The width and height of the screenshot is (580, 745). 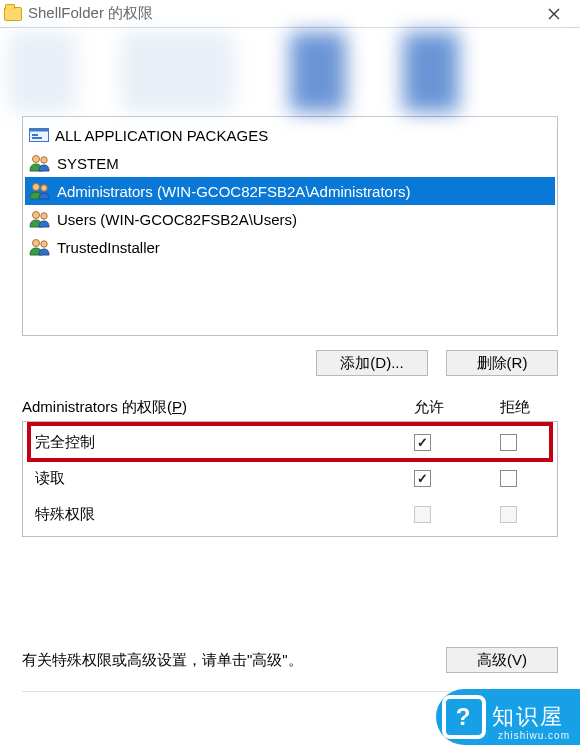 What do you see at coordinates (204, 478) in the screenshot?
I see `permission-name: 读取` at bounding box center [204, 478].